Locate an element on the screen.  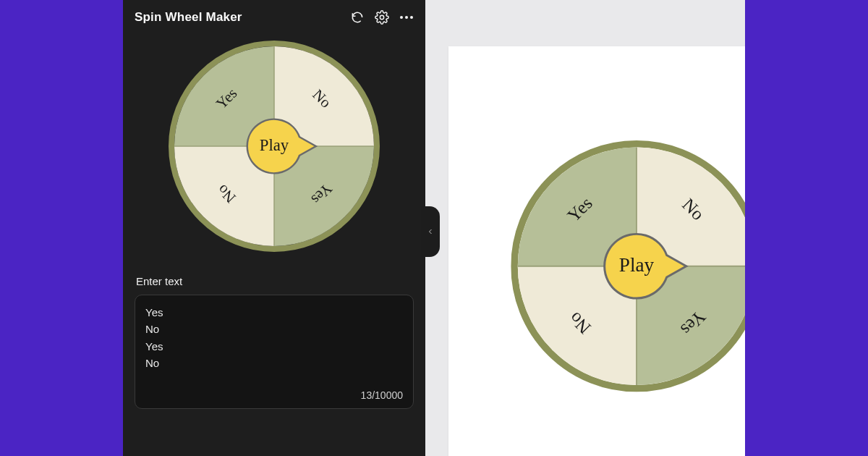
entries-textarea: Yes No Yes No 13/10000 is located at coordinates (274, 352).